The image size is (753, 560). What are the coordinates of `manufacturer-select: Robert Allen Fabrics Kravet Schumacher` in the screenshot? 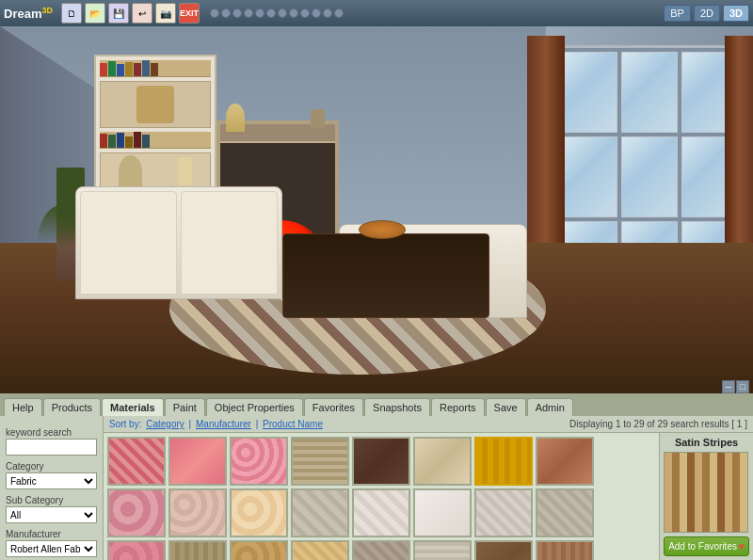 It's located at (51, 549).